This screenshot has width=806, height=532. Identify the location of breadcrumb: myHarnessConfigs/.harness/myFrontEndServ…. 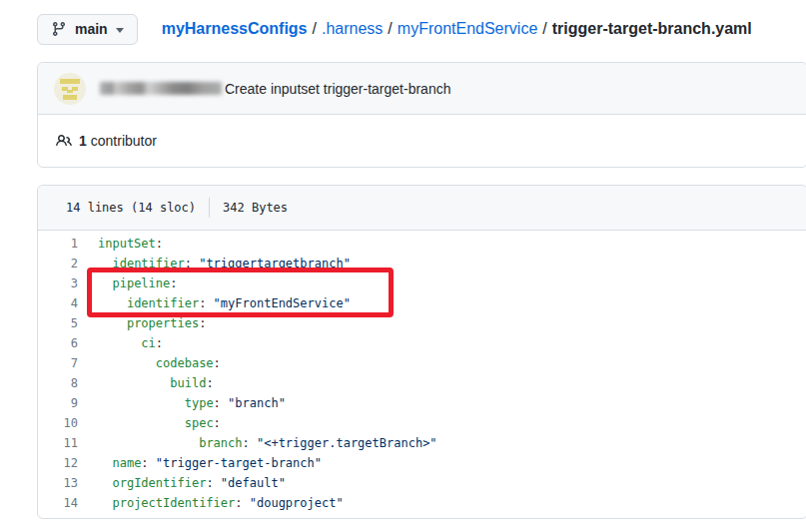
(457, 29).